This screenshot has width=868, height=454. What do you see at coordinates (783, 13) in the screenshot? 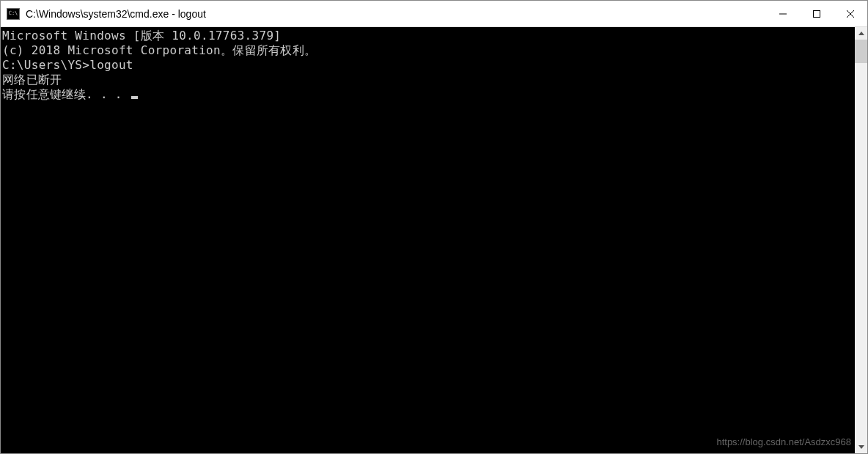
I see `minimize-button` at bounding box center [783, 13].